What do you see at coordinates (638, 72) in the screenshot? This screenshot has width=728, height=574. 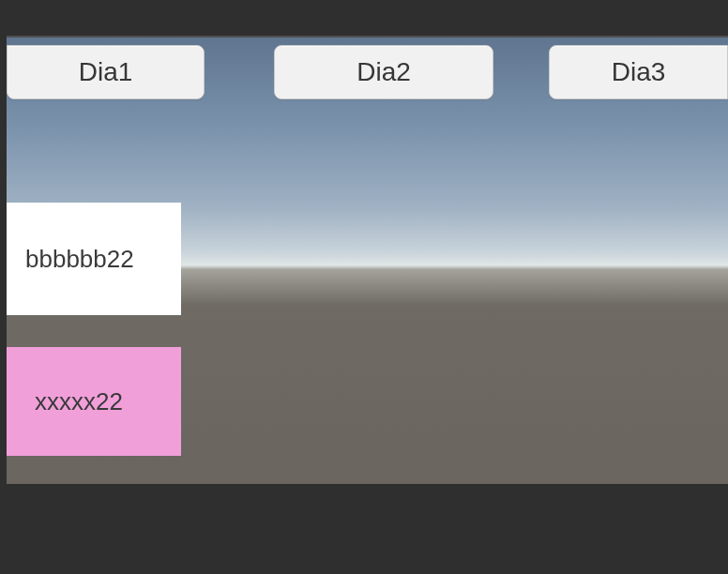 I see `dia3-button: Dia3` at bounding box center [638, 72].